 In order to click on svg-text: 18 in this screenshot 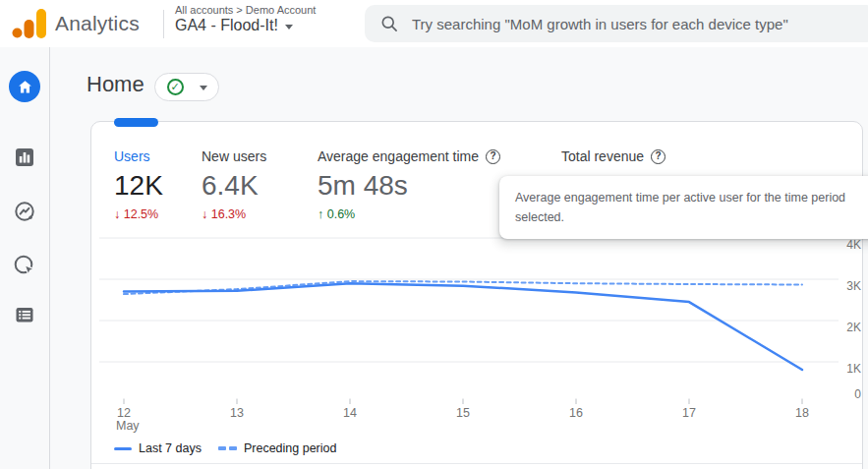, I will do `click(802, 413)`.